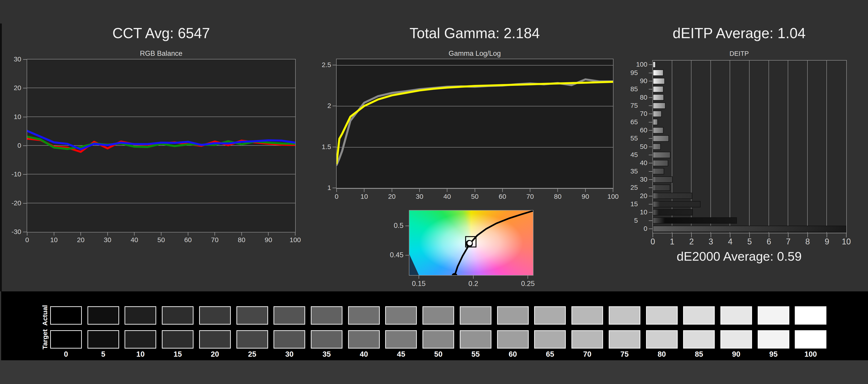 The image size is (868, 384). Describe the element at coordinates (730, 242) in the screenshot. I see `deitp-xtick-label: 4` at that location.